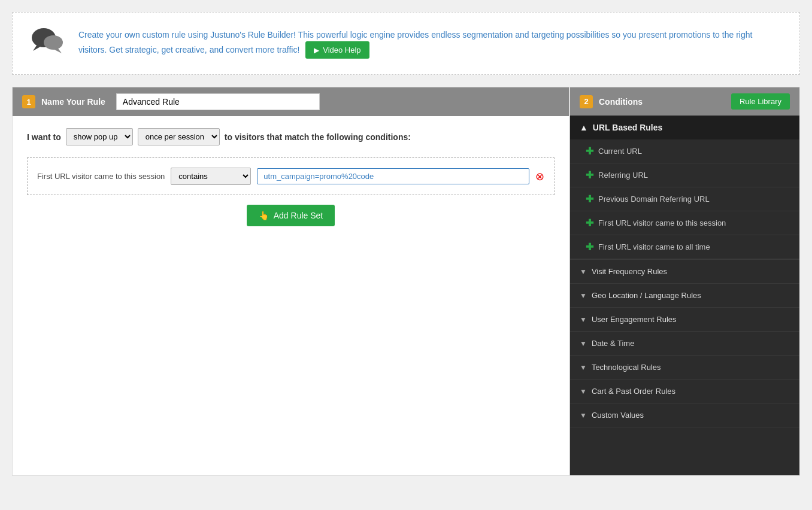 Image resolution: width=812 pixels, height=510 pixels. What do you see at coordinates (291, 176) in the screenshot?
I see `rule-set-box: First URL visitor came to this session c…` at bounding box center [291, 176].